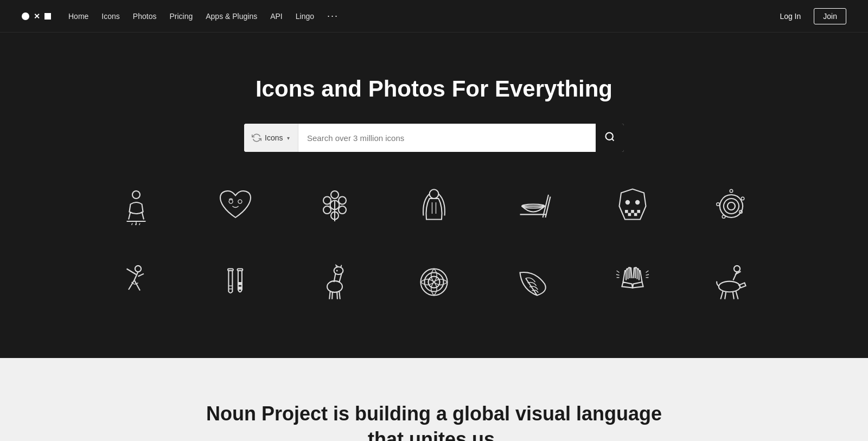  Describe the element at coordinates (335, 282) in the screenshot. I see `icon-llama` at that location.